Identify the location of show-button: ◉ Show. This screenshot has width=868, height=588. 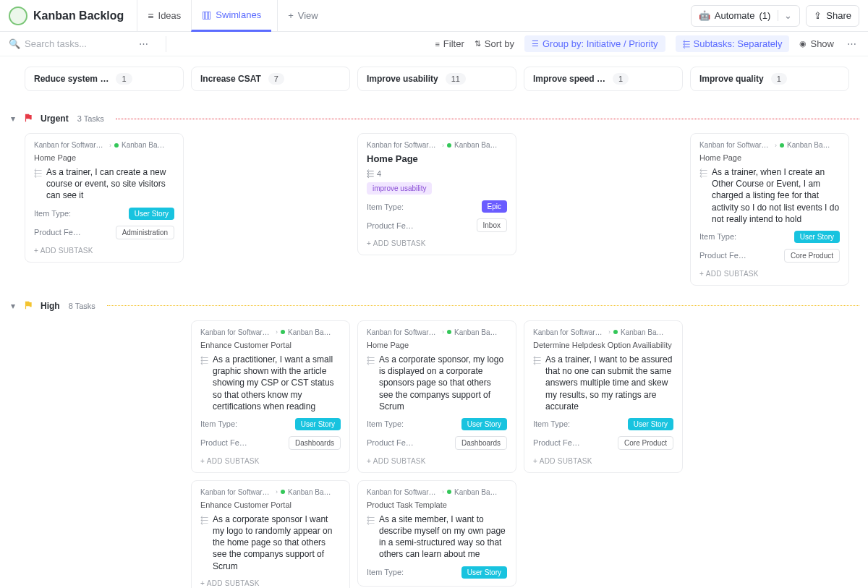
(817, 43).